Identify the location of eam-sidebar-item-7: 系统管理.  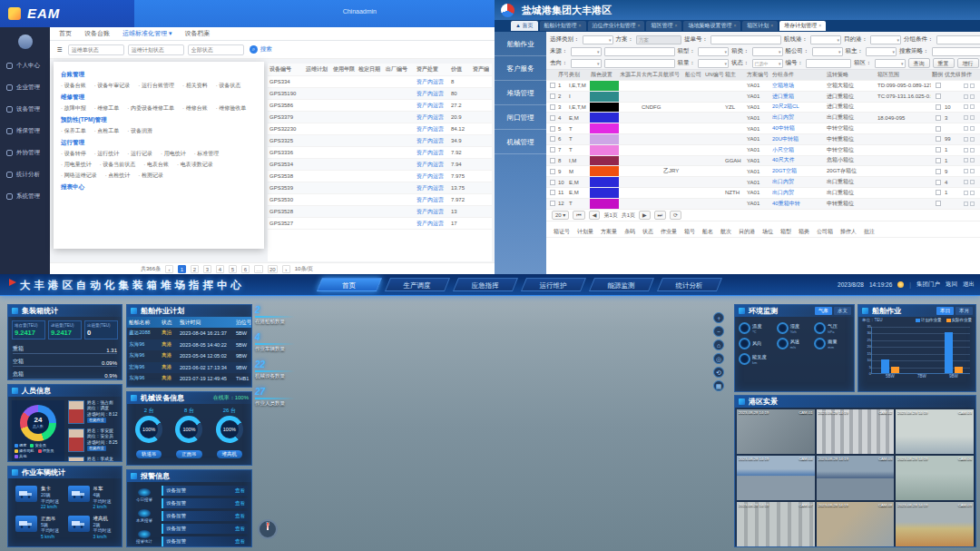
(25, 196).